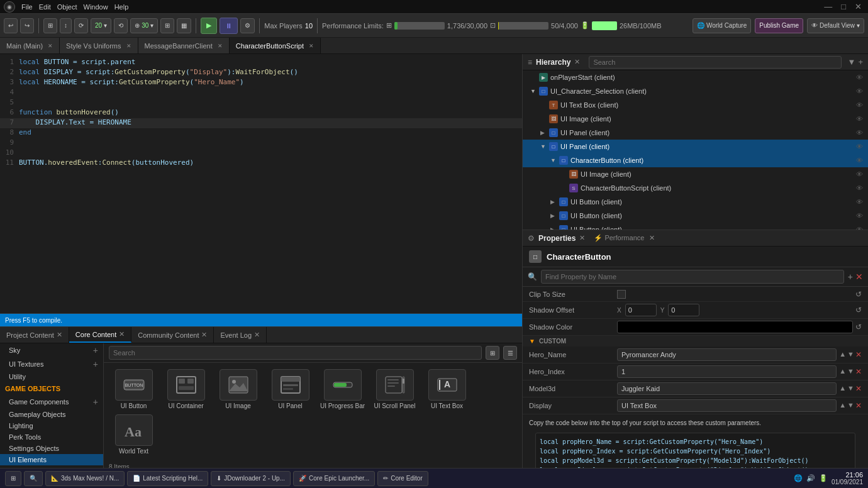 This screenshot has width=868, height=488. I want to click on properties-close: ✕, so click(582, 238).